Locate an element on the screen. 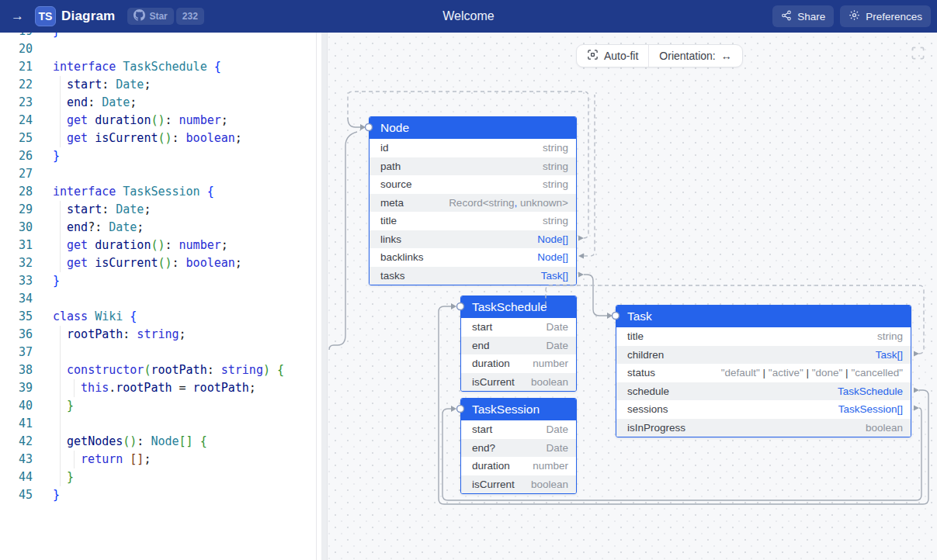 This screenshot has height=560, width=937. entity-tasksession: TaskSessionstartDateend?Datedurationnumb… is located at coordinates (519, 446).